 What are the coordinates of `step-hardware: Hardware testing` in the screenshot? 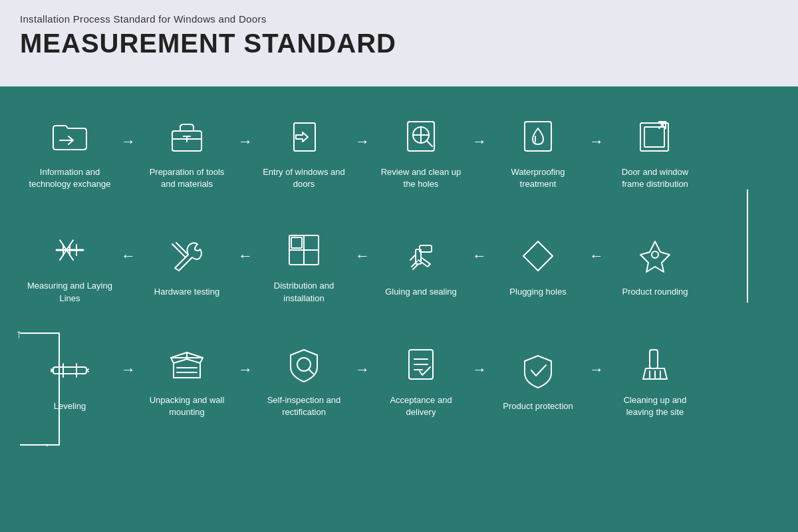 It's located at (187, 265).